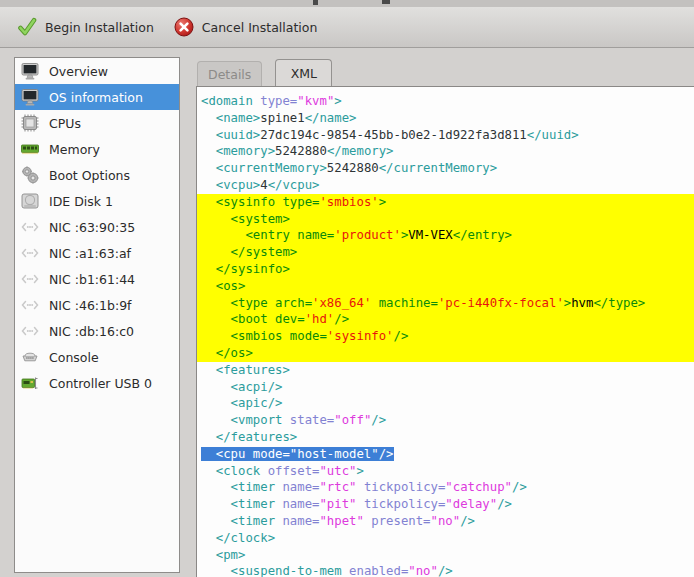  What do you see at coordinates (446, 336) in the screenshot?
I see `xml-line: <smbios mode='sysinfo'/>` at bounding box center [446, 336].